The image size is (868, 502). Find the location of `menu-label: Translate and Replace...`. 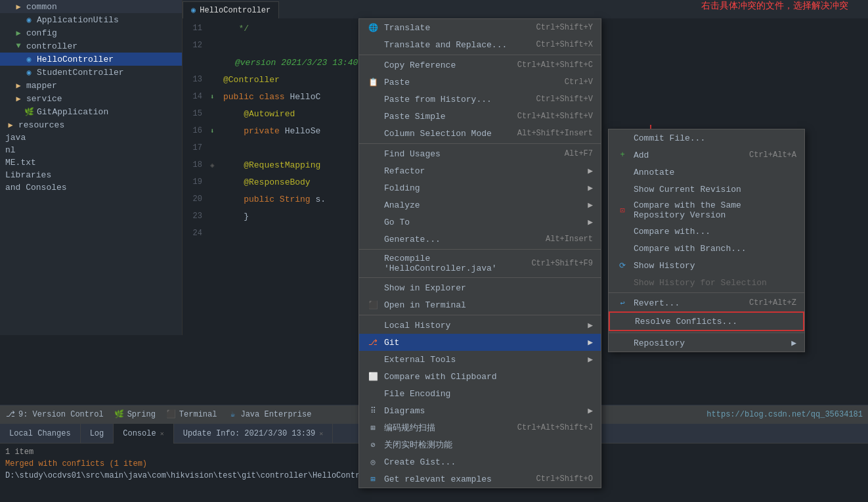

menu-label: Translate and Replace... is located at coordinates (445, 45).